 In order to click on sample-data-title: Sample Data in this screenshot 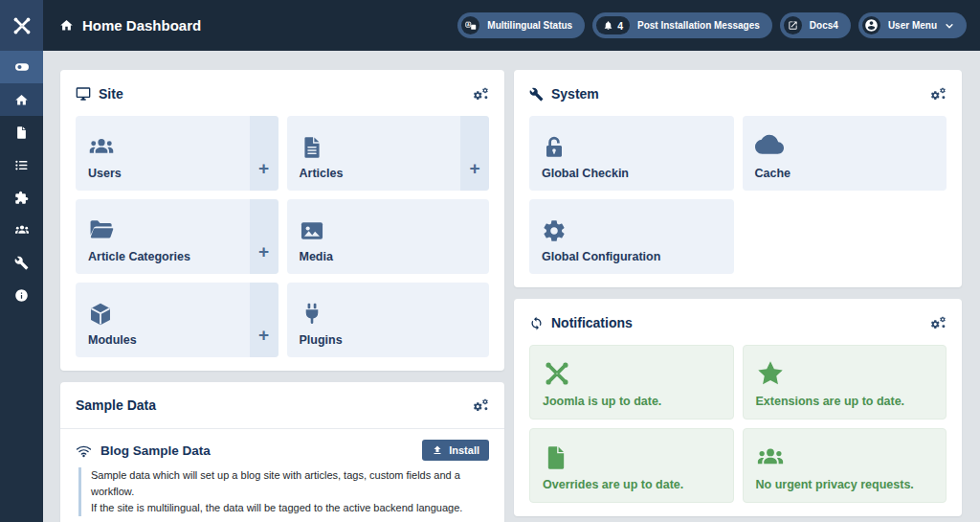, I will do `click(116, 405)`.